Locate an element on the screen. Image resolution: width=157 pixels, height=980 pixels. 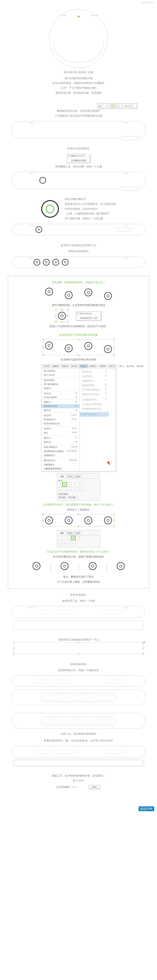
tab-dist2: 分布 is located at coordinates (70, 533).